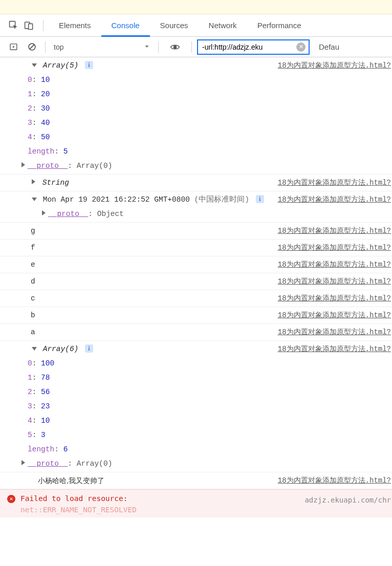 Image resolution: width=392 pixels, height=566 pixels. What do you see at coordinates (223, 26) in the screenshot?
I see `tab-network: Network` at bounding box center [223, 26].